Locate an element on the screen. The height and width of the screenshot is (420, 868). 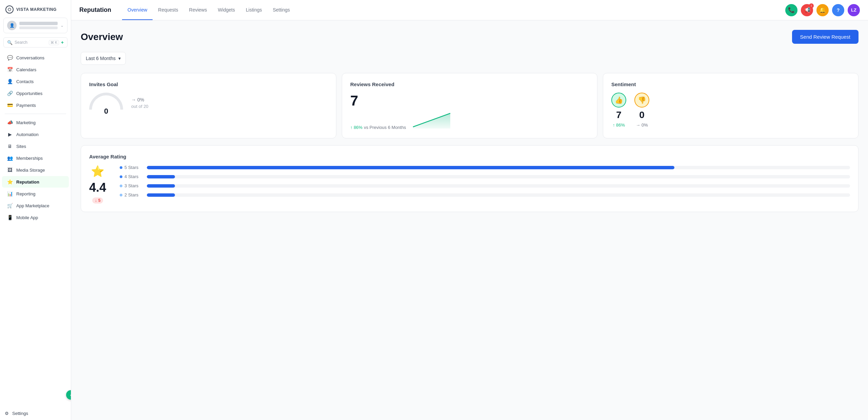
tab-settings: Settings is located at coordinates (281, 10).